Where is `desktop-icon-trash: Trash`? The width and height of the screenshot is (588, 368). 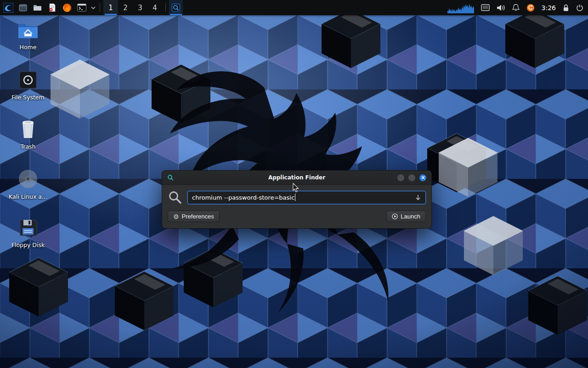 desktop-icon-trash: Trash is located at coordinates (28, 141).